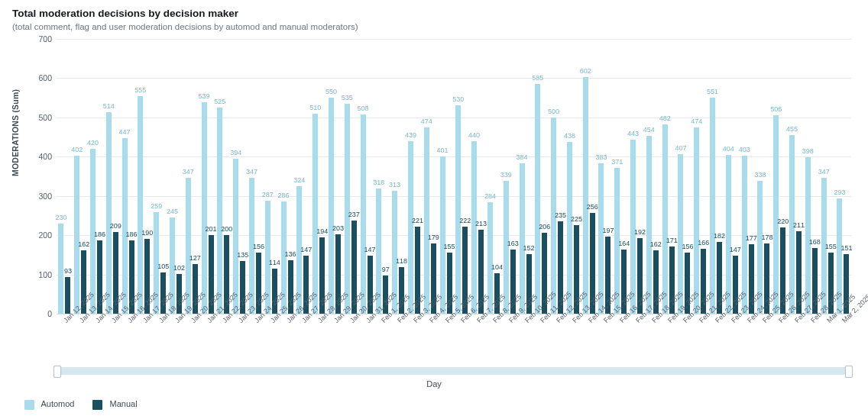 Image resolution: width=868 pixels, height=419 pixels. What do you see at coordinates (96, 324) in the screenshot?
I see `x-tick: Jan 14, 2025` at bounding box center [96, 324].